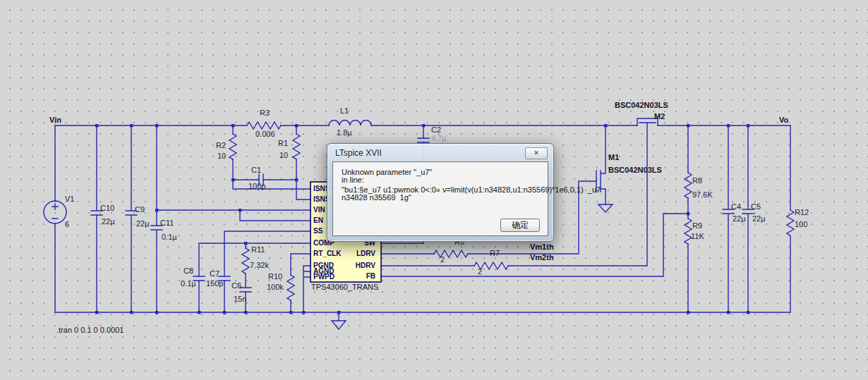 Image resolution: width=868 pixels, height=380 pixels. Describe the element at coordinates (542, 258) in the screenshot. I see `net-label-vm2th: Vm2th` at that location.